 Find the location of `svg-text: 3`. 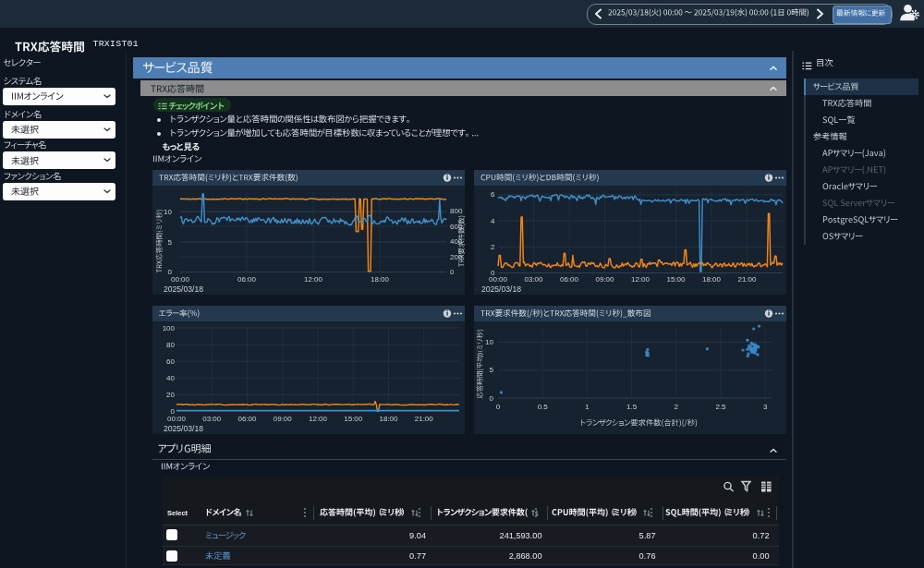

svg-text: 3 is located at coordinates (765, 406).